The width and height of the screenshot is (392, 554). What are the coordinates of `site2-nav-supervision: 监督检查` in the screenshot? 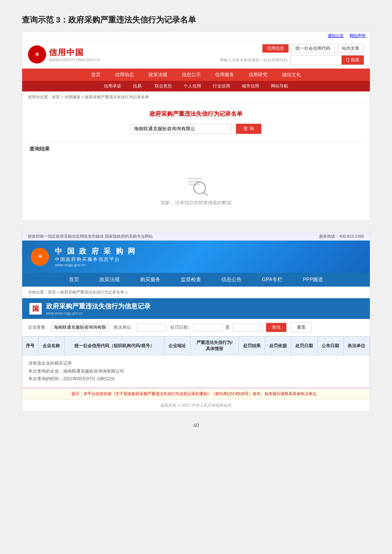 It's located at (191, 280).